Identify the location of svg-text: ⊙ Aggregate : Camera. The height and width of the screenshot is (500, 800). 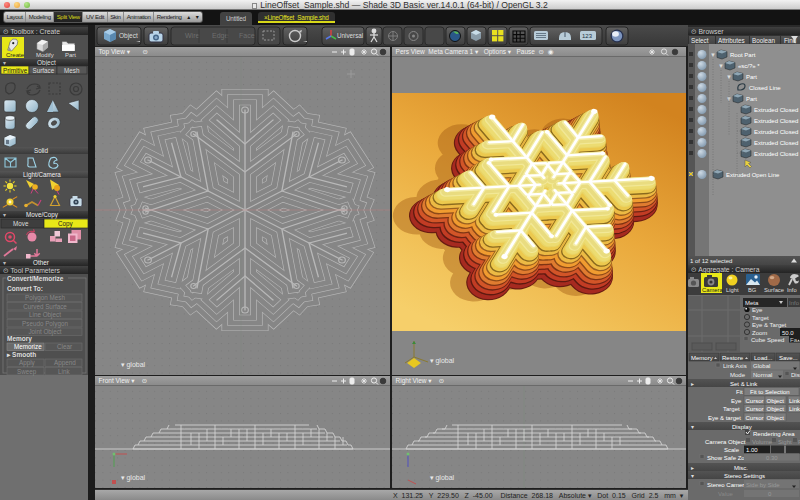
(726, 270).